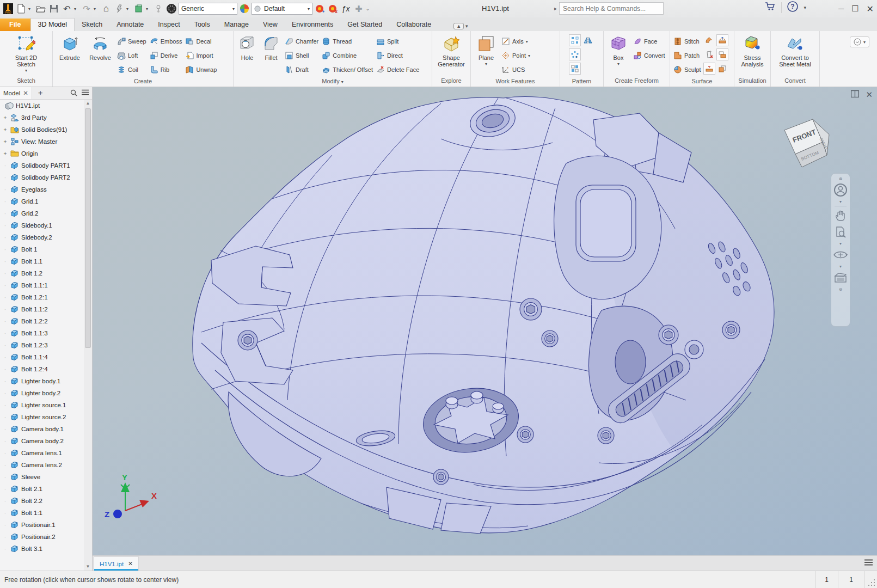 The image size is (877, 588). What do you see at coordinates (31, 9) in the screenshot?
I see `new-file-caret: ▾` at bounding box center [31, 9].